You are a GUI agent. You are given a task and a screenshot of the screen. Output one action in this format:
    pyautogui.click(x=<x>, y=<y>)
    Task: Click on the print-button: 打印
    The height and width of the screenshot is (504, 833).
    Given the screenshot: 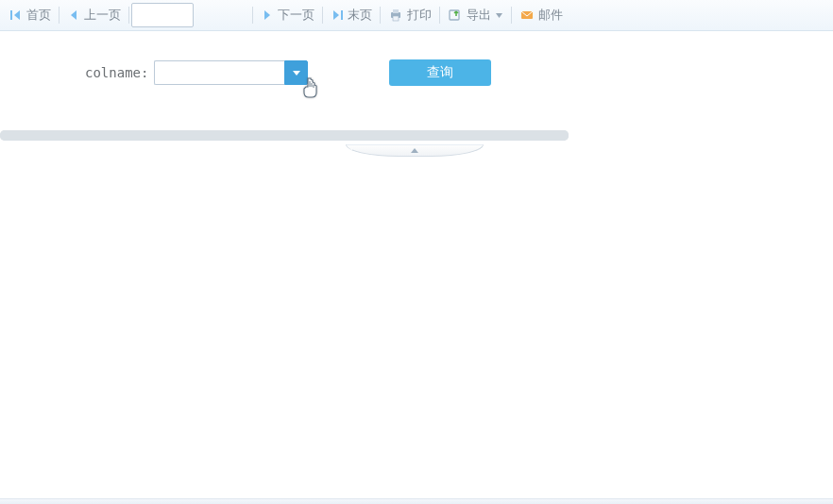 What is the action you would take?
    pyautogui.click(x=410, y=15)
    